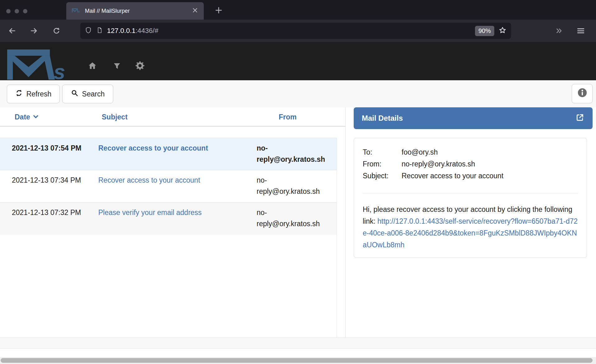  What do you see at coordinates (470, 164) in the screenshot?
I see `field-from: From: no-reply@ory.kratos.sh` at bounding box center [470, 164].